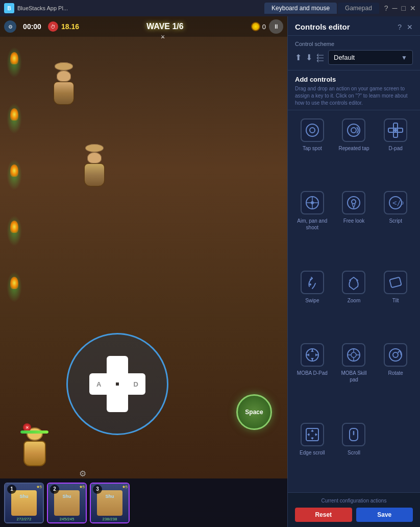  I want to click on dpad-label: D-pad, so click(396, 148).